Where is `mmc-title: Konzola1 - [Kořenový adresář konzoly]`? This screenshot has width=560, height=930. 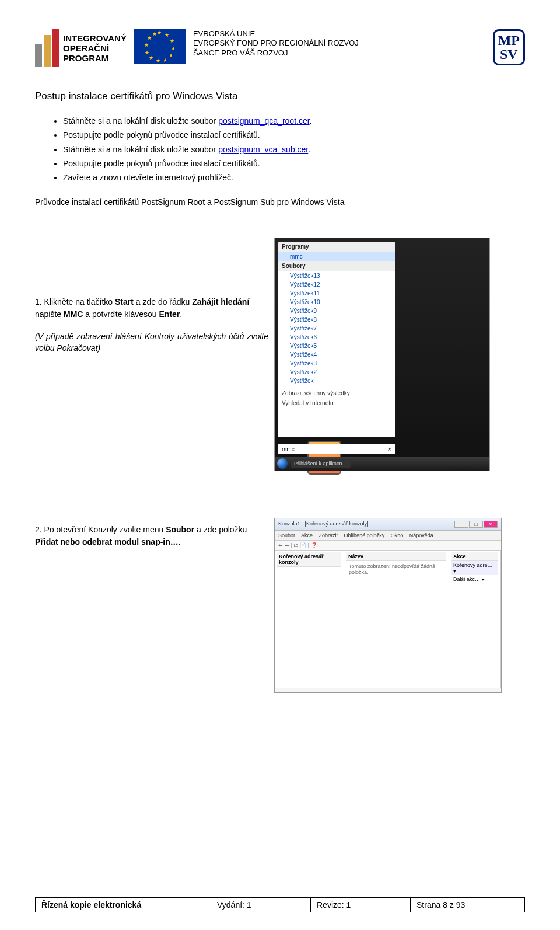 mmc-title: Konzola1 - [Kořenový adresář konzoly] is located at coordinates (323, 524).